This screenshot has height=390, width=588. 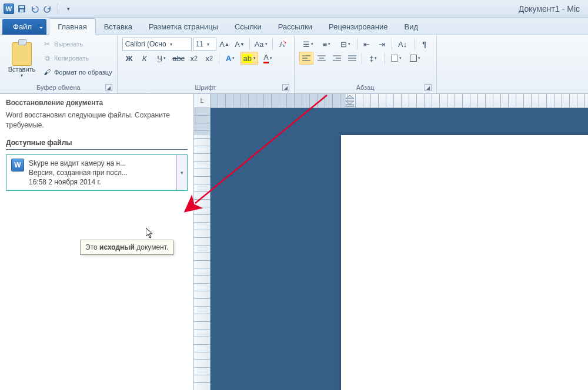 I want to click on window-title: Документ1 - Mic, so click(x=329, y=9).